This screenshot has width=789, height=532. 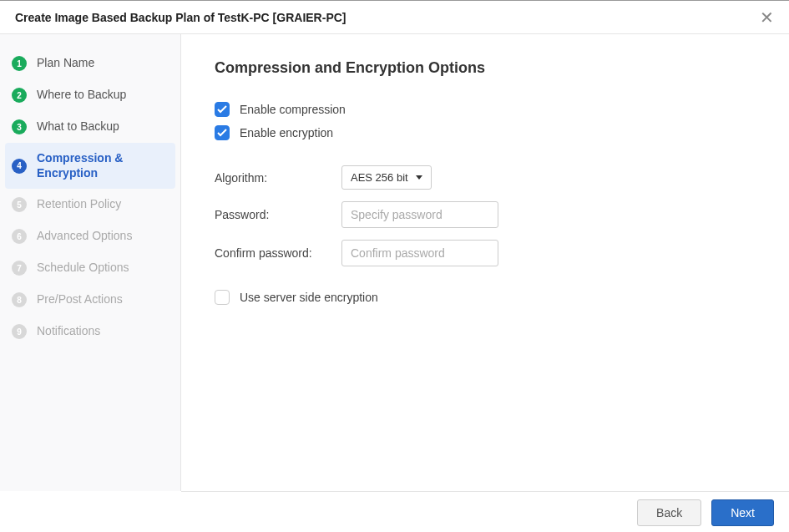 What do you see at coordinates (670, 513) in the screenshot?
I see `back-button: Back` at bounding box center [670, 513].